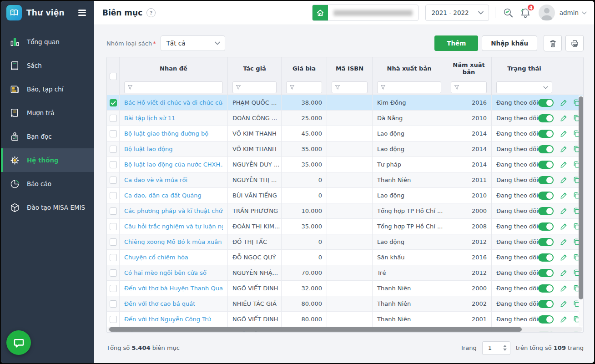 This screenshot has width=595, height=364. Describe the element at coordinates (156, 180) in the screenshot. I see `book-title-link: Ca dao vè và múa rối` at that location.